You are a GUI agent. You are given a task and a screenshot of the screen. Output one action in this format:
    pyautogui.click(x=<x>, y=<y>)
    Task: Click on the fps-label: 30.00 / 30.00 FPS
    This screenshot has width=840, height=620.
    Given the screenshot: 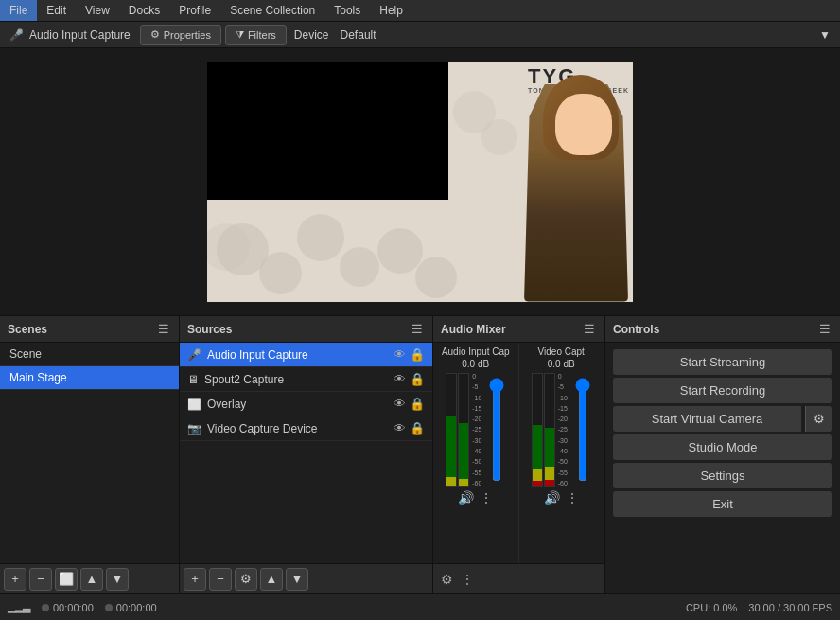 What is the action you would take?
    pyautogui.click(x=791, y=608)
    